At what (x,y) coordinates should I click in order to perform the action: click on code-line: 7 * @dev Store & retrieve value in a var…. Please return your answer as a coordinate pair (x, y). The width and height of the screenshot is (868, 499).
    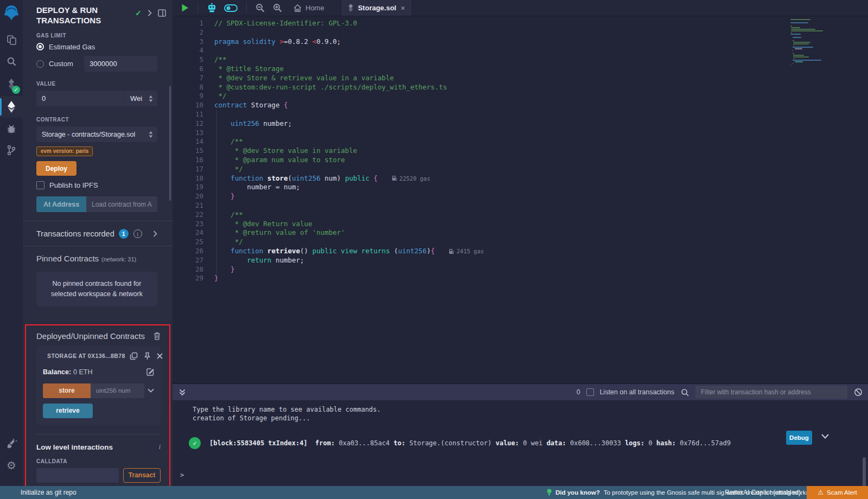
    Looking at the image, I should click on (520, 78).